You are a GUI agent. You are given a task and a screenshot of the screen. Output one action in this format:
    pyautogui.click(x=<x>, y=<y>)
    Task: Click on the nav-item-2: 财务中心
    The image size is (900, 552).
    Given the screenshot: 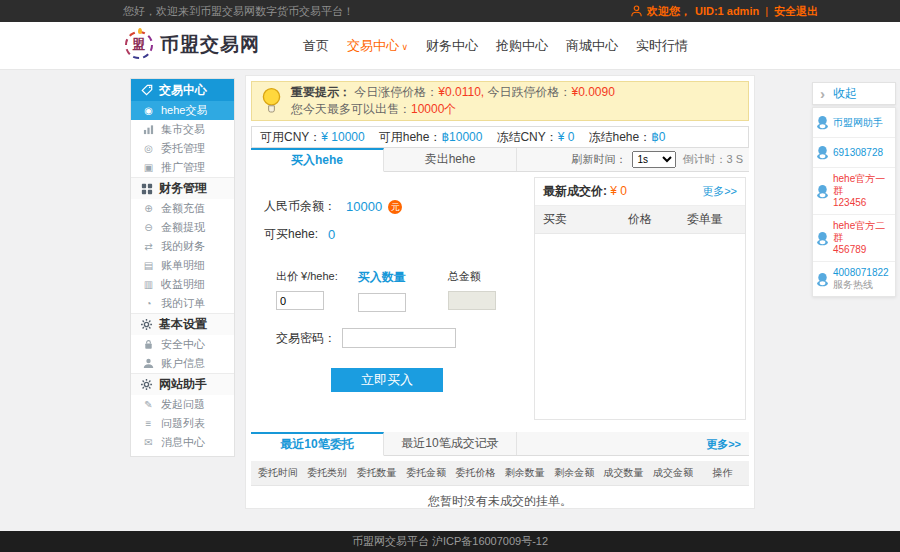 What is the action you would take?
    pyautogui.click(x=452, y=46)
    